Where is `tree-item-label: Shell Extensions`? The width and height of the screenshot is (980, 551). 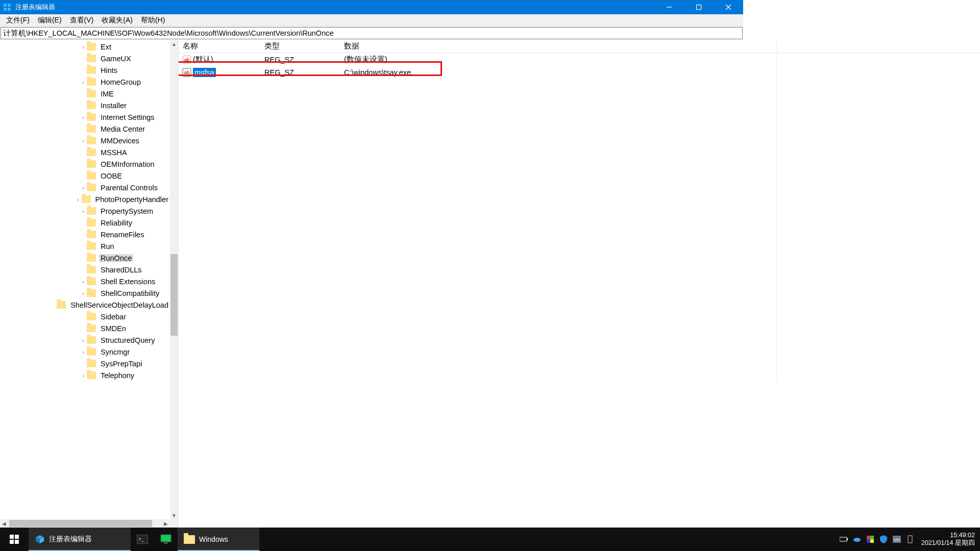
tree-item-label: Shell Extensions is located at coordinates (128, 282).